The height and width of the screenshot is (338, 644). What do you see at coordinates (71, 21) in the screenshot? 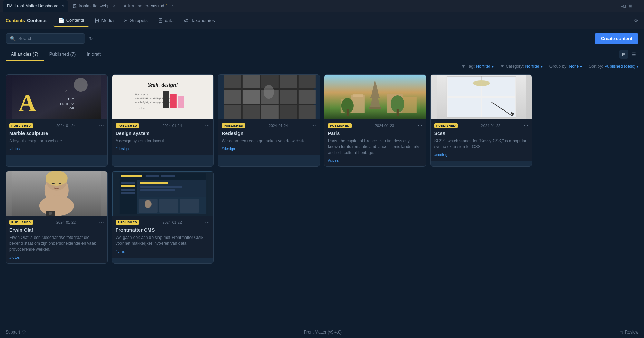
I see `nav-item-contents: 📄 Contents` at bounding box center [71, 21].